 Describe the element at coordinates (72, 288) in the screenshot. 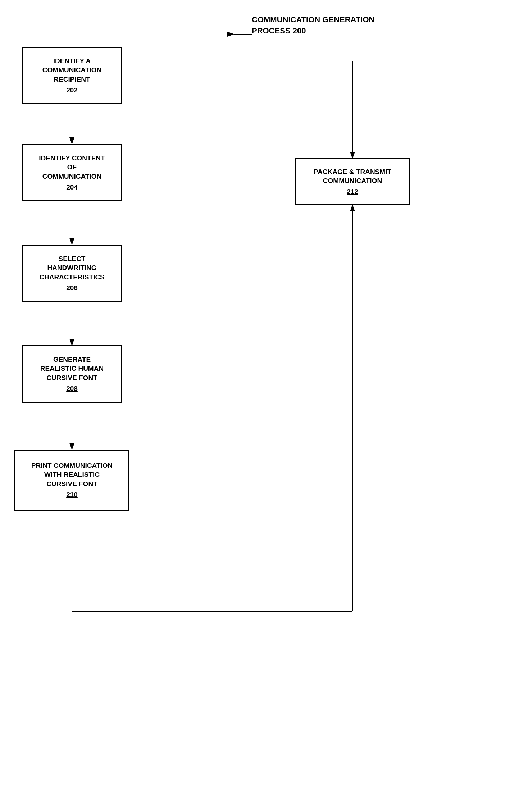

I see `box-206-number: 206` at that location.